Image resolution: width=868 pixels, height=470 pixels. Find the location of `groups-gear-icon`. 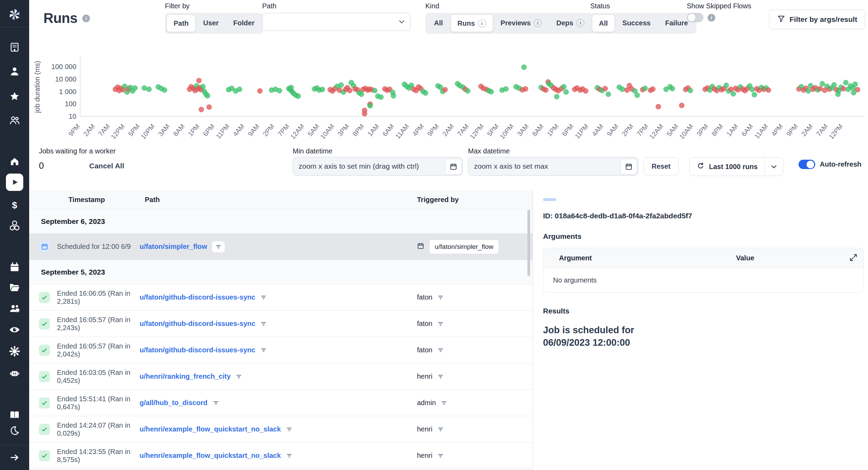

groups-gear-icon is located at coordinates (15, 308).